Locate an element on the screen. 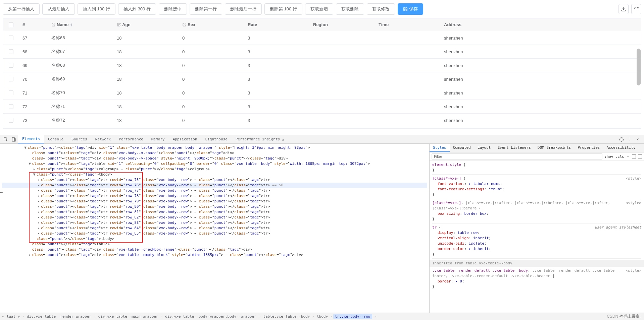  toolbar-btn-6: 删除最后一行 is located at coordinates (243, 9).